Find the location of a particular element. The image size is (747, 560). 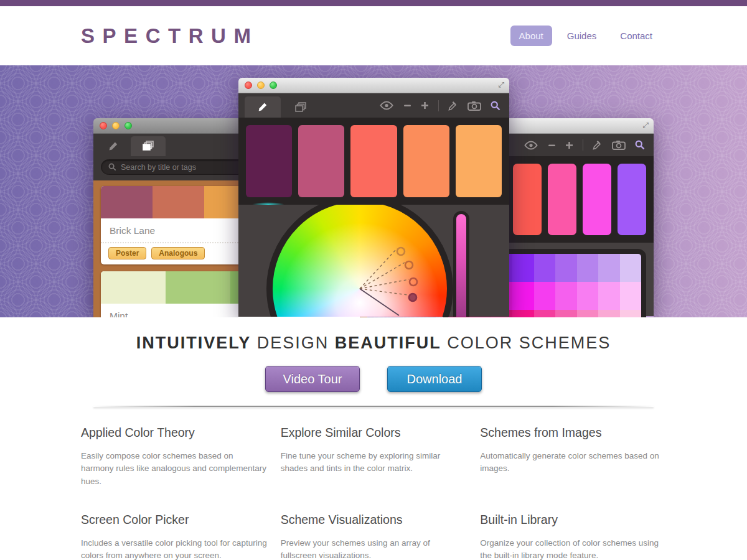

nav-contact: Contact is located at coordinates (636, 36).